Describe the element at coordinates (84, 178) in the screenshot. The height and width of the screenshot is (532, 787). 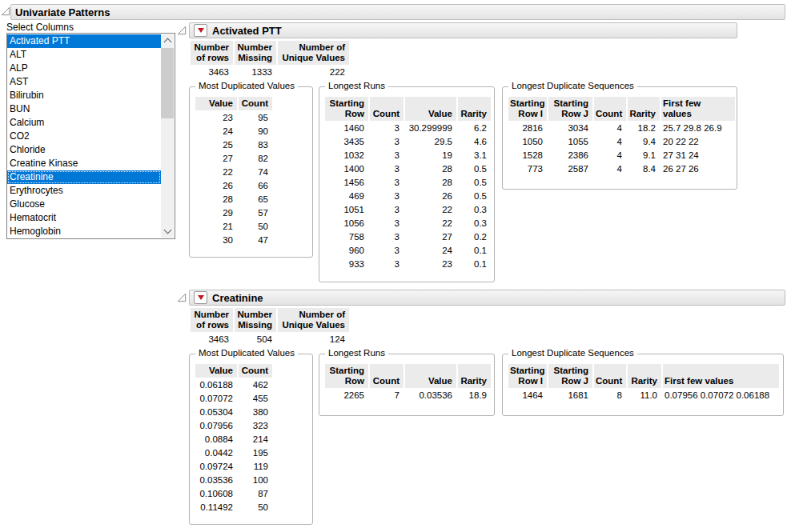
I see `listbox-item-creatinine: Creatinine` at that location.